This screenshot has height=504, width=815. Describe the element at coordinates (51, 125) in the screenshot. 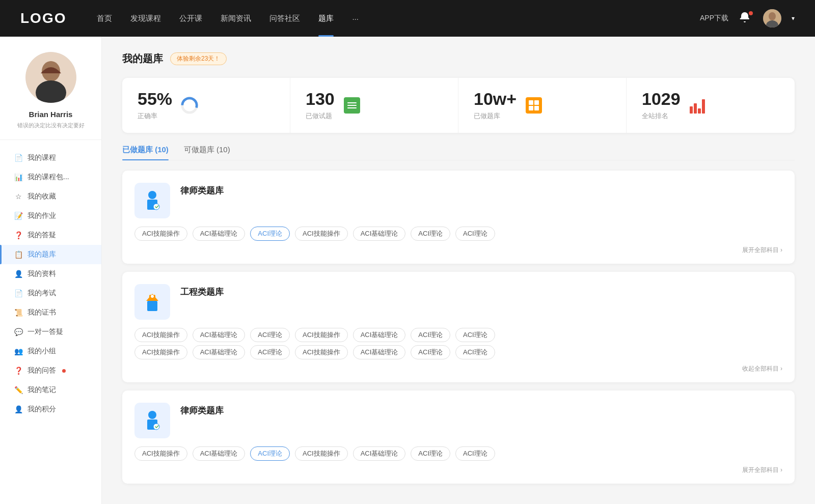

I see `profile-motto: 错误的决定比没有决定要好` at that location.